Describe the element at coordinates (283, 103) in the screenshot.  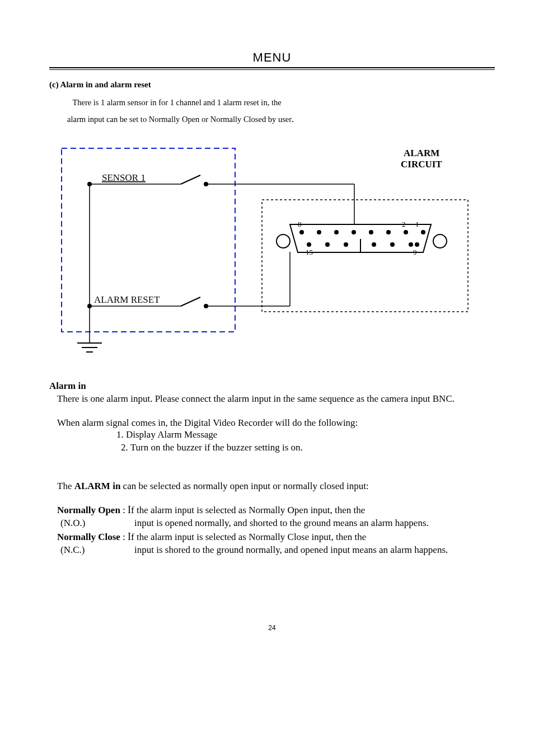
I see `intro-line-1: There is 1 alarm sensor in for 1 channel…` at that location.